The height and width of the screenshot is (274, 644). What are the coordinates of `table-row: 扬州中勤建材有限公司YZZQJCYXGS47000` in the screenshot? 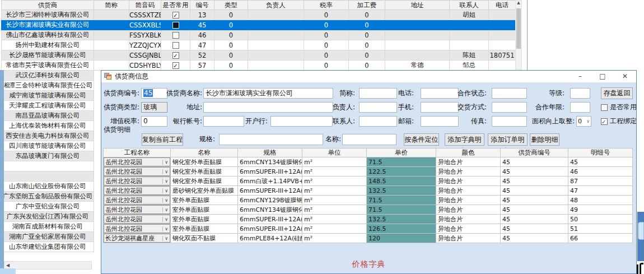 It's located at (259, 45).